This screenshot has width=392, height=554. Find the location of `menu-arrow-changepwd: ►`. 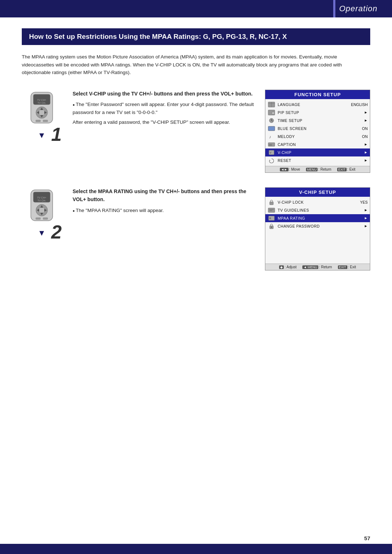

menu-arrow-changepwd: ► is located at coordinates (366, 226).